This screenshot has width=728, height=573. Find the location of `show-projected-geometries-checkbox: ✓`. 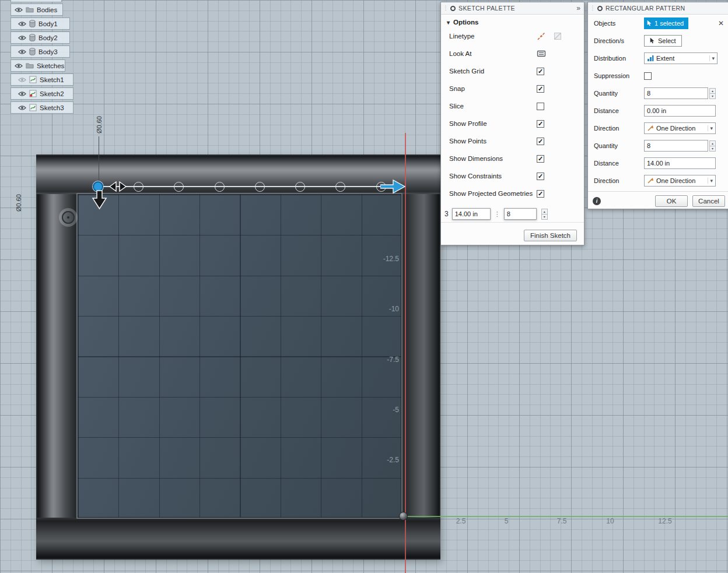

show-projected-geometries-checkbox: ✓ is located at coordinates (540, 194).